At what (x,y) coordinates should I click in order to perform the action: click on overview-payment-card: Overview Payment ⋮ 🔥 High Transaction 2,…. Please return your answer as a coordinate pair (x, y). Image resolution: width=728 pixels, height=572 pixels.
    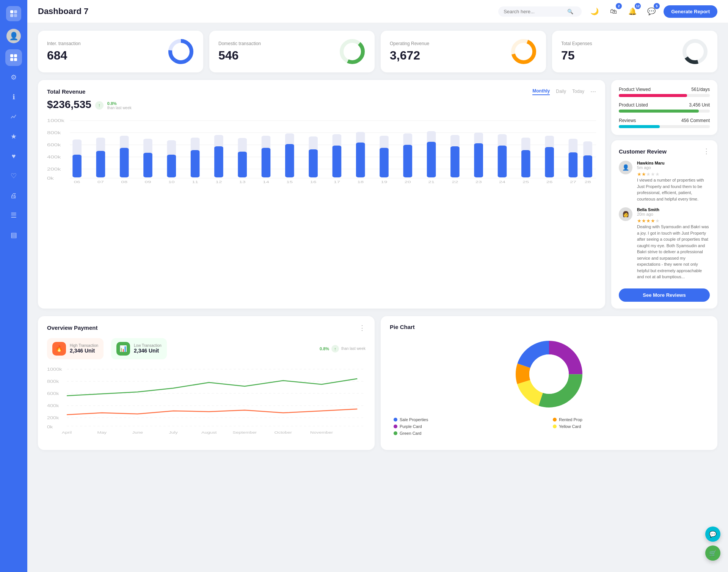
    Looking at the image, I should click on (206, 383).